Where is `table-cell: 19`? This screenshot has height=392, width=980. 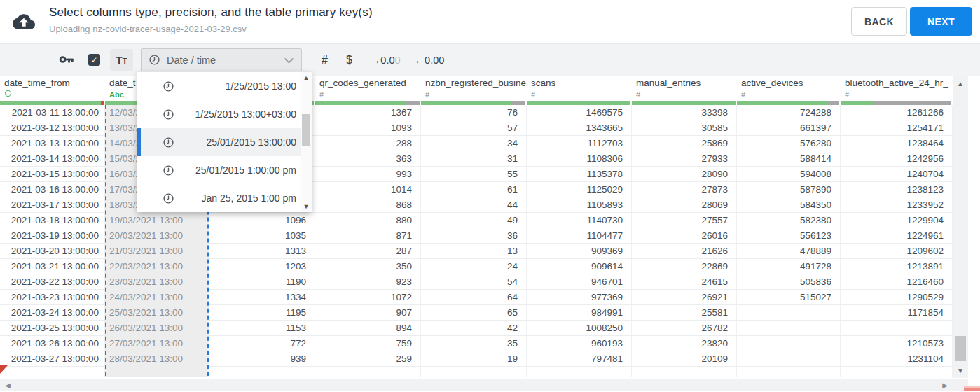
table-cell: 19 is located at coordinates (474, 358).